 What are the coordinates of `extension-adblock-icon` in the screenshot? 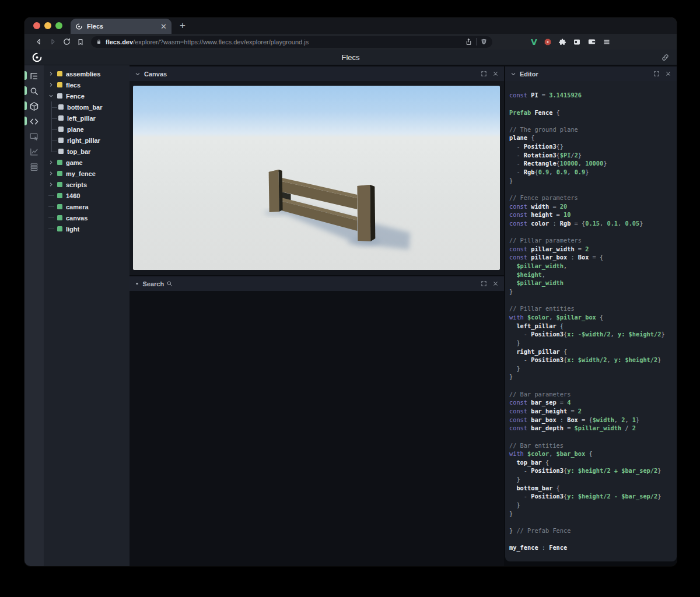 It's located at (548, 42).